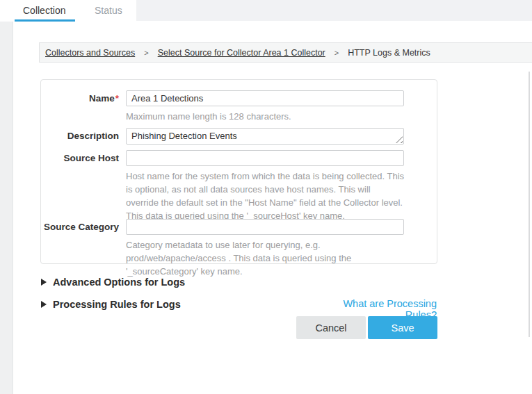  I want to click on topbar-background, so click(334, 10).